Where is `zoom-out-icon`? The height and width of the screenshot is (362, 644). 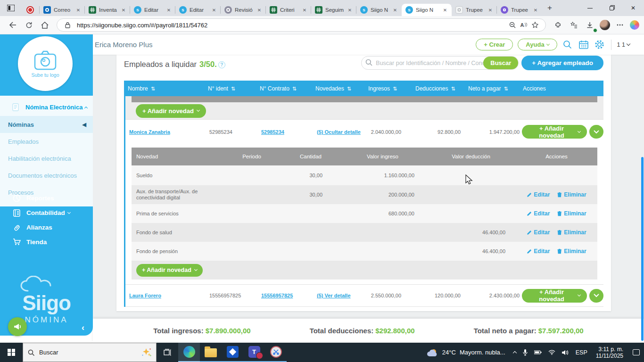 zoom-out-icon is located at coordinates (512, 25).